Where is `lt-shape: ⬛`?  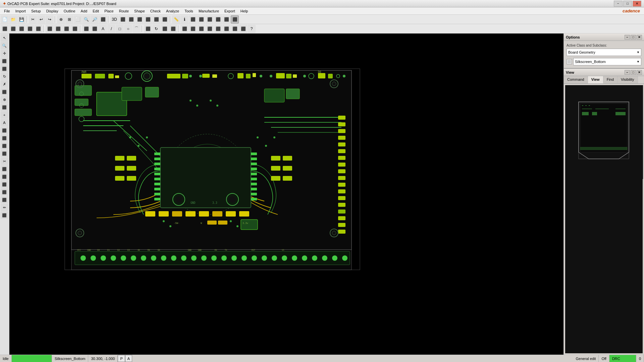
lt-shape: ⬛ is located at coordinates (4, 107).